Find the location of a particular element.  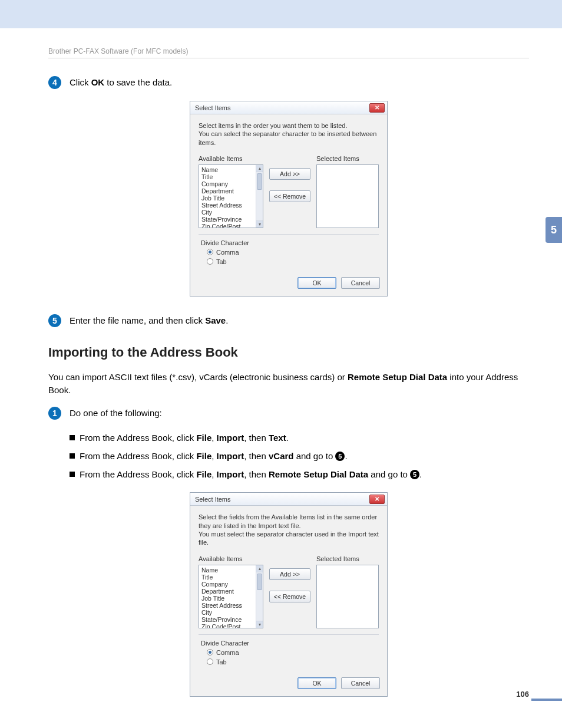

available-items-label: Available Items is located at coordinates (231, 159).